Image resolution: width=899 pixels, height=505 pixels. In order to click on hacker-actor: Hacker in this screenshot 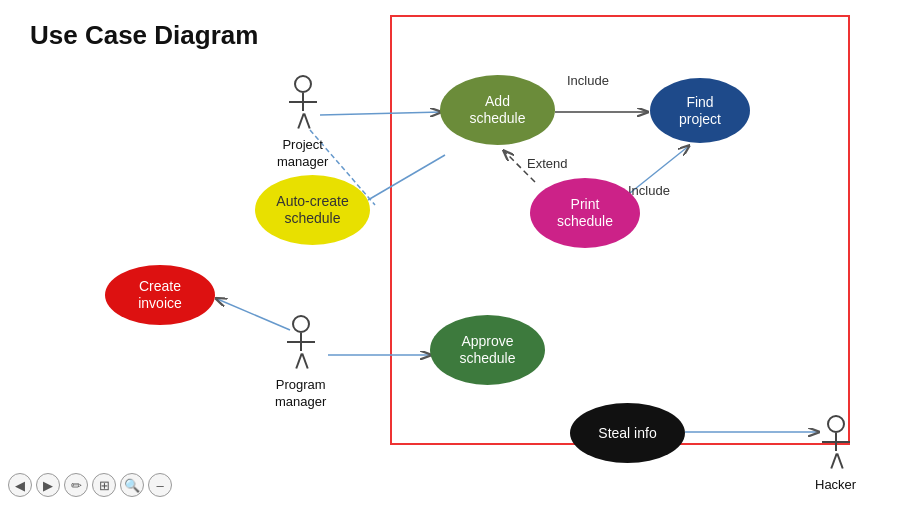, I will do `click(836, 454)`.